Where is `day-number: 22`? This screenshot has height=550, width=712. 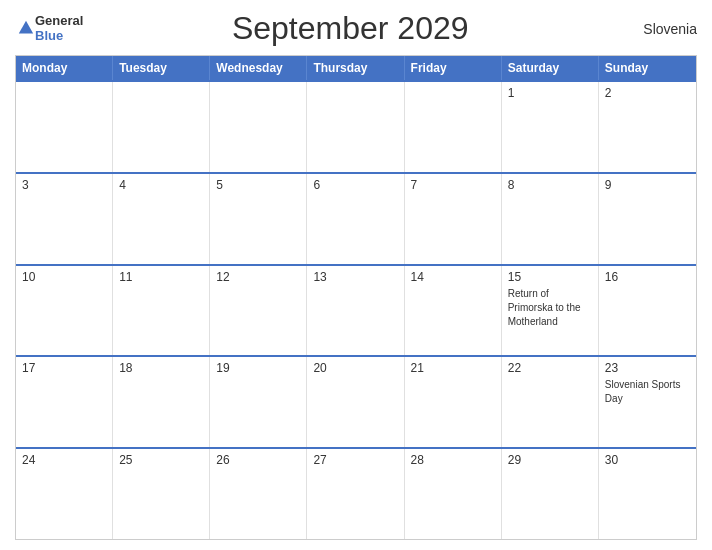 day-number: 22 is located at coordinates (550, 368).